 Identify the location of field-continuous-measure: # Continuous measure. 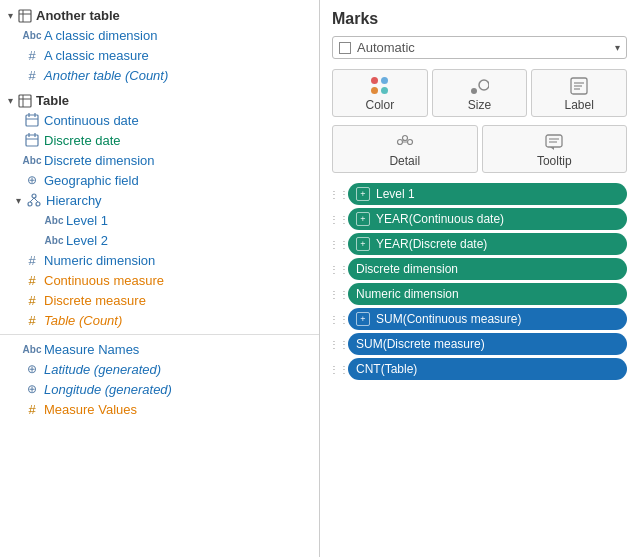
(160, 280).